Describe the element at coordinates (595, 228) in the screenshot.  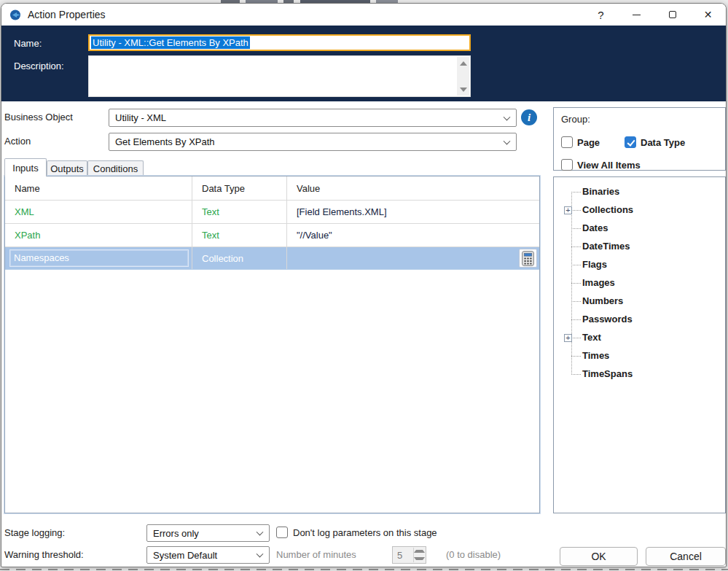
I see `tree-item-label: Dates` at that location.